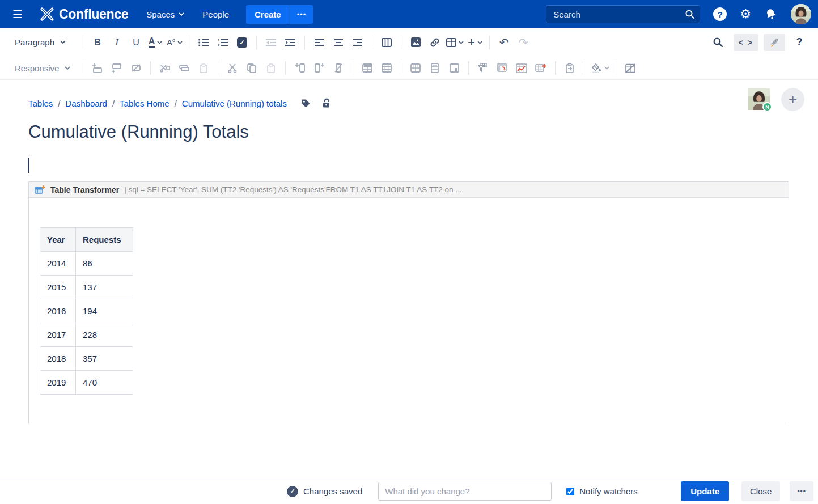 The height and width of the screenshot is (504, 818). I want to click on editor-help-button: ?, so click(799, 43).